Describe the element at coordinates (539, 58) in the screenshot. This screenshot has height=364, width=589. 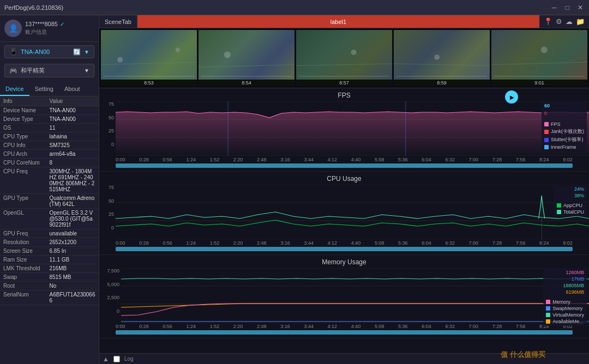
I see `screenshot-4: 9:01` at that location.